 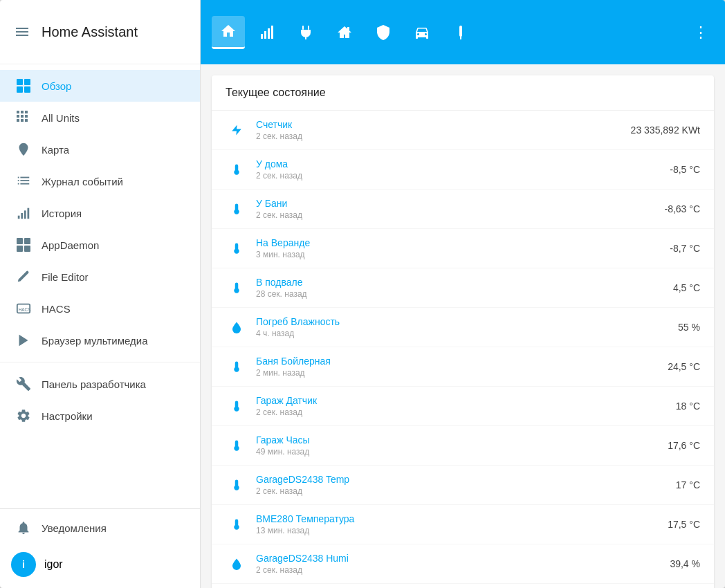 What do you see at coordinates (100, 181) in the screenshot?
I see `sidebar-item-events: Журнал событий` at bounding box center [100, 181].